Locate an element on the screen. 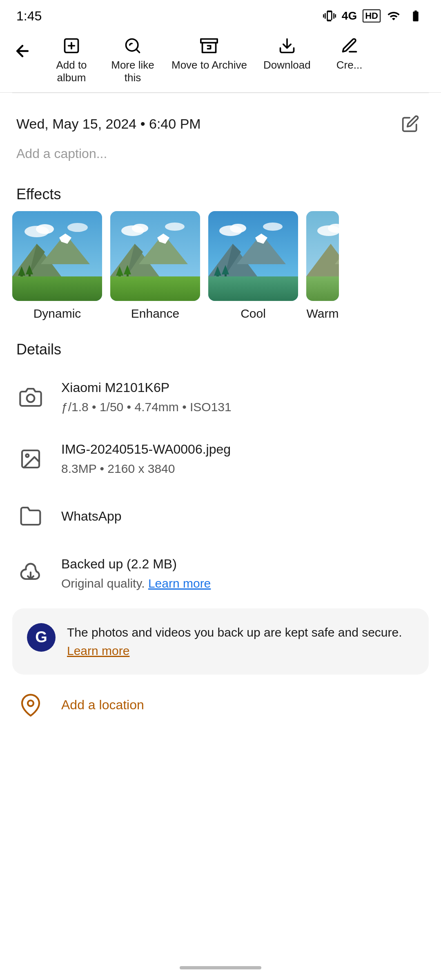 Image resolution: width=441 pixels, height=980 pixels. caption-area: Add a caption... is located at coordinates (220, 158).